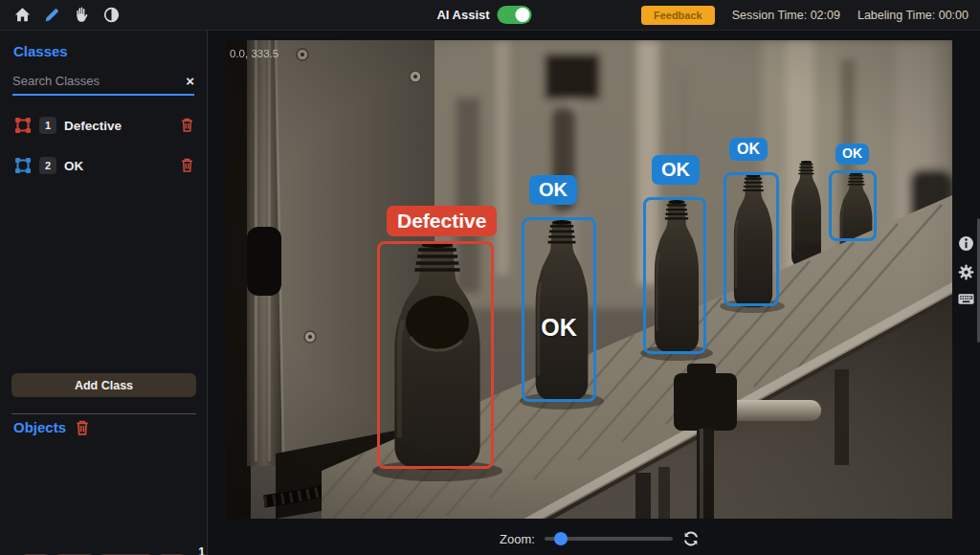 The height and width of the screenshot is (555, 980). Describe the element at coordinates (23, 166) in the screenshot. I see `bbox-class-icon-blue` at that location.